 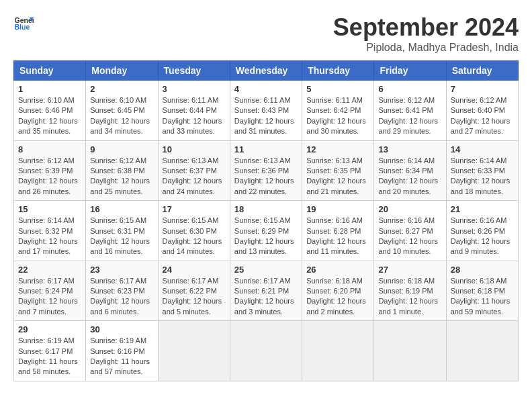 What do you see at coordinates (482, 71) in the screenshot?
I see `weekday-header-cell: Saturday` at bounding box center [482, 71].